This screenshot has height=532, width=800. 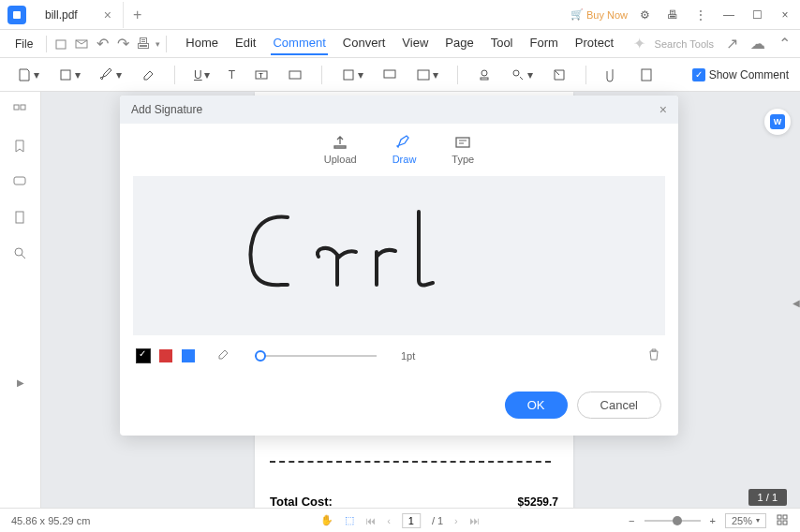 What do you see at coordinates (400, 75) in the screenshot?
I see `comment-toolbar: ▾ ▾ ▾ U▾ T T ▾ ▾ ▾ ✓ Show Comment` at bounding box center [400, 75].